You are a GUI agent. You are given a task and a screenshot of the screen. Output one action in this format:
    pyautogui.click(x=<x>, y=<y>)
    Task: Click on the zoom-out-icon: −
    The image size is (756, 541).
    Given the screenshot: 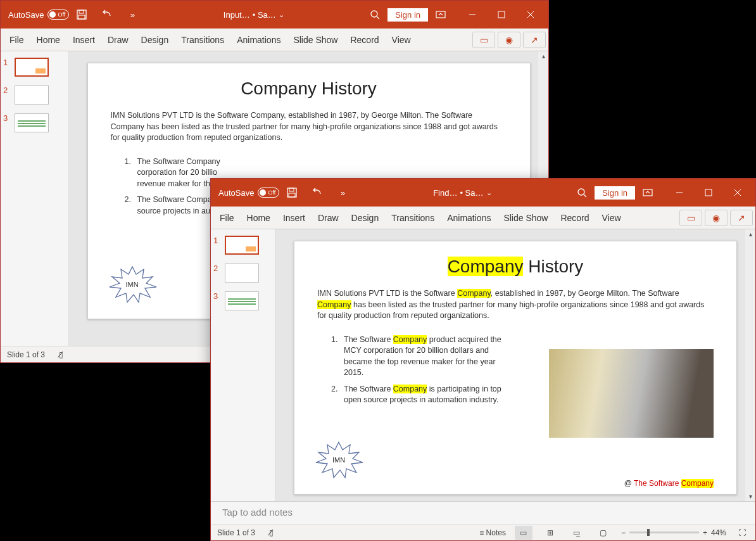 What is the action you would take?
    pyautogui.click(x=623, y=533)
    